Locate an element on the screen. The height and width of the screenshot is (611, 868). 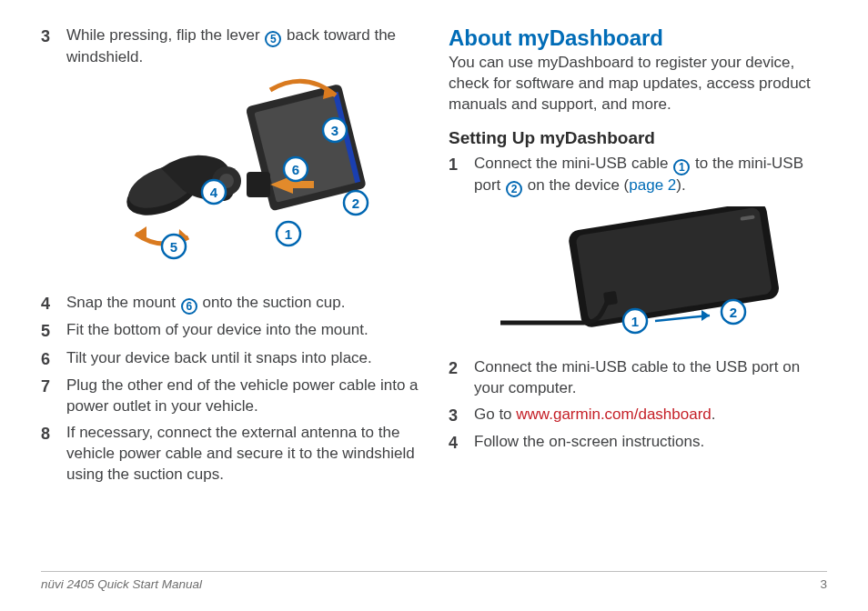
step-number: 2 is located at coordinates (461, 378).